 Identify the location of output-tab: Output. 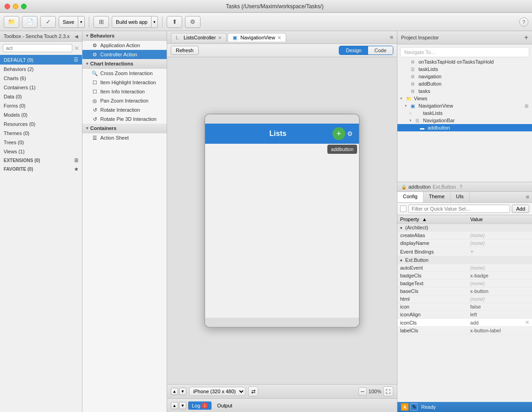
(224, 406).